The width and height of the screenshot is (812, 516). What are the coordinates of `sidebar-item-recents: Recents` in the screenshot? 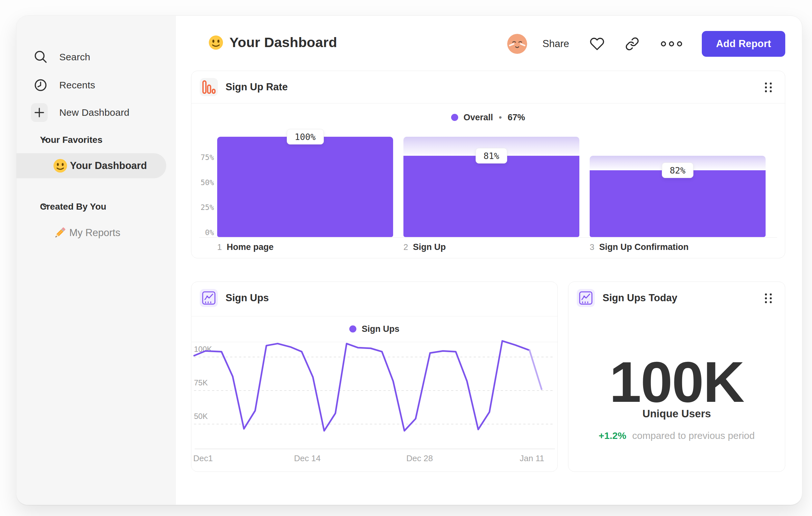 It's located at (96, 85).